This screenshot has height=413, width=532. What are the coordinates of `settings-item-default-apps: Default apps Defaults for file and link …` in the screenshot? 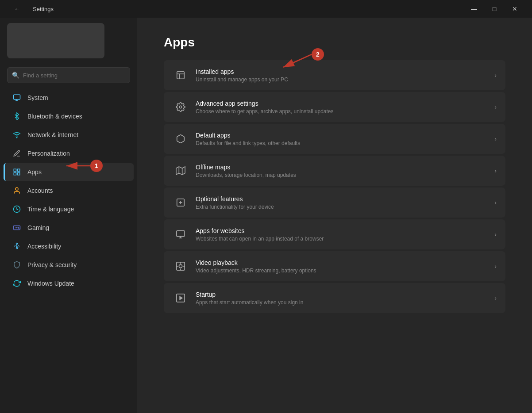 It's located at (335, 139).